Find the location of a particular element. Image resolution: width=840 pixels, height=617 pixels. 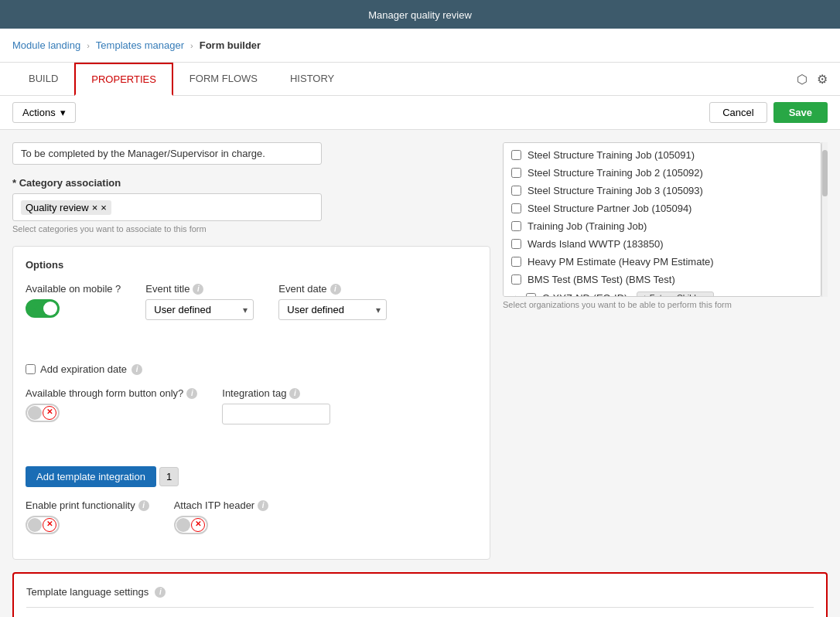

scrollbar-track is located at coordinates (825, 220).